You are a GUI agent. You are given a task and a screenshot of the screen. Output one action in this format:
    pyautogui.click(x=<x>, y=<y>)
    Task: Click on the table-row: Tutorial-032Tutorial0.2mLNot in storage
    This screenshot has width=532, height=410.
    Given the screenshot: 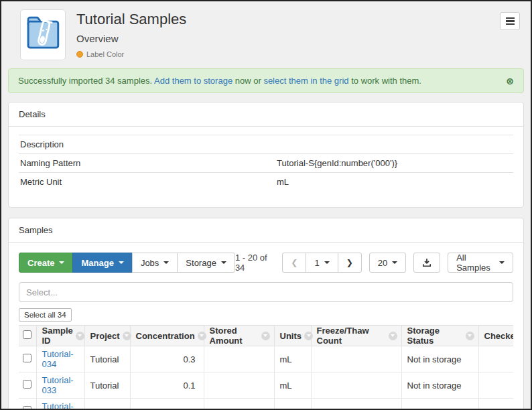 What is the action you would take?
    pyautogui.click(x=266, y=405)
    